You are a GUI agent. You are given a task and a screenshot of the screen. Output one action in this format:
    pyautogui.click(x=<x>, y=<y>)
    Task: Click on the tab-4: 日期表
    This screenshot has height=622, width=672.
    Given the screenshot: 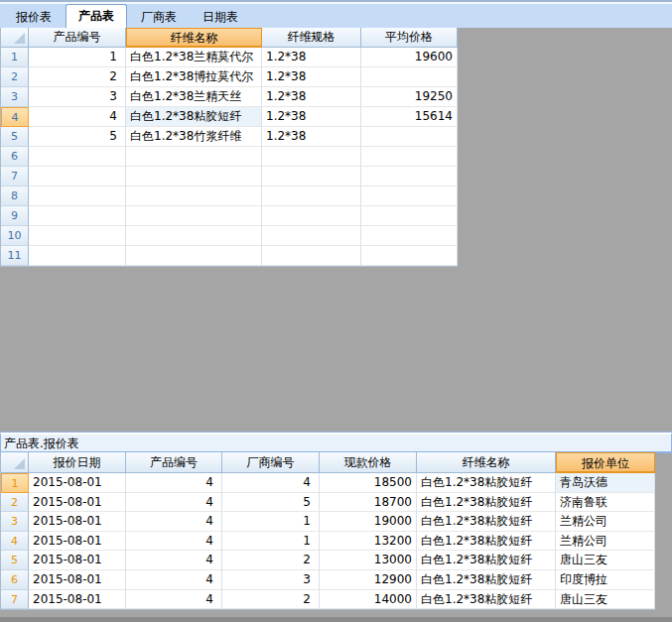 What is the action you would take?
    pyautogui.click(x=220, y=17)
    